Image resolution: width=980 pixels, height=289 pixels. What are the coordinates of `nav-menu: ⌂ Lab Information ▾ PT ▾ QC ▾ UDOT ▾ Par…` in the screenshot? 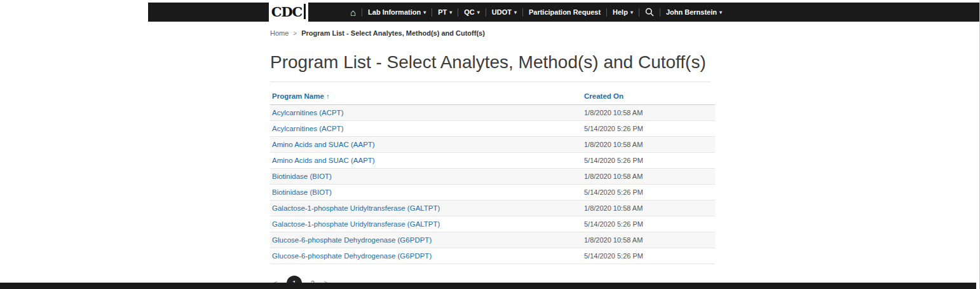 It's located at (536, 13).